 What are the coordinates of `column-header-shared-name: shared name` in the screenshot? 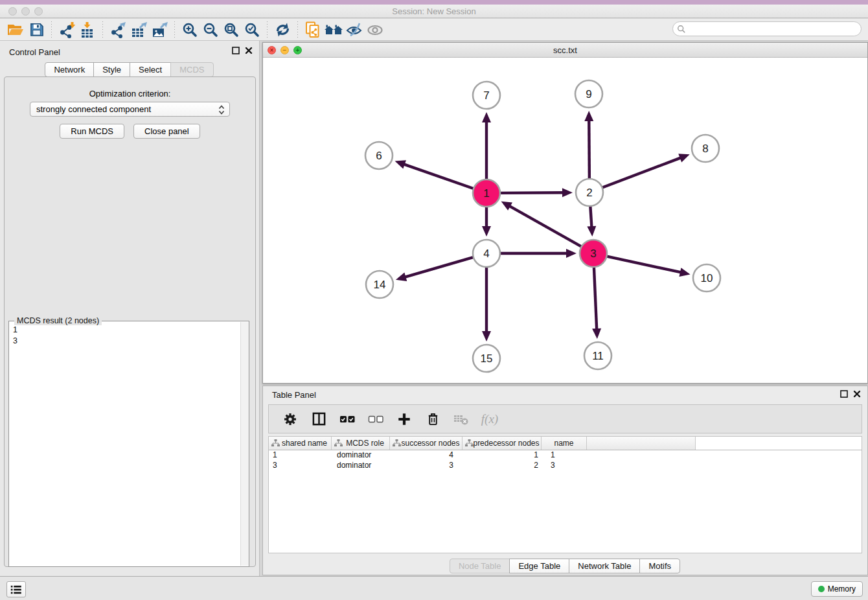 It's located at (301, 443).